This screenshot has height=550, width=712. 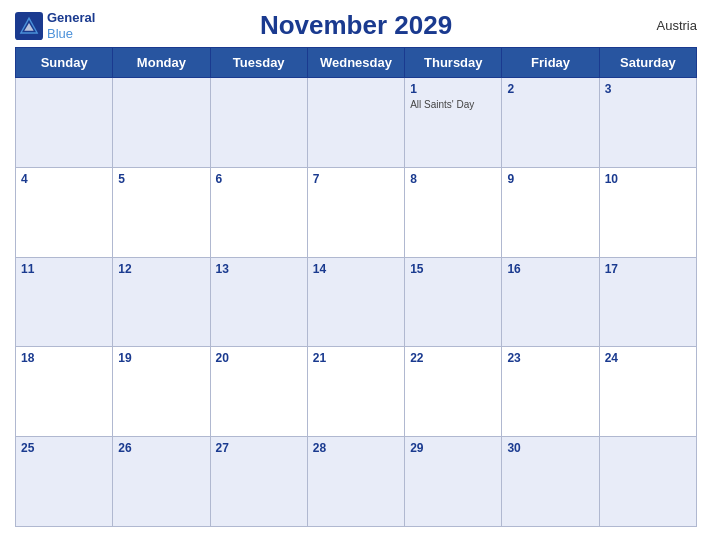 What do you see at coordinates (258, 482) in the screenshot?
I see `calendar-day-cell: 27` at bounding box center [258, 482].